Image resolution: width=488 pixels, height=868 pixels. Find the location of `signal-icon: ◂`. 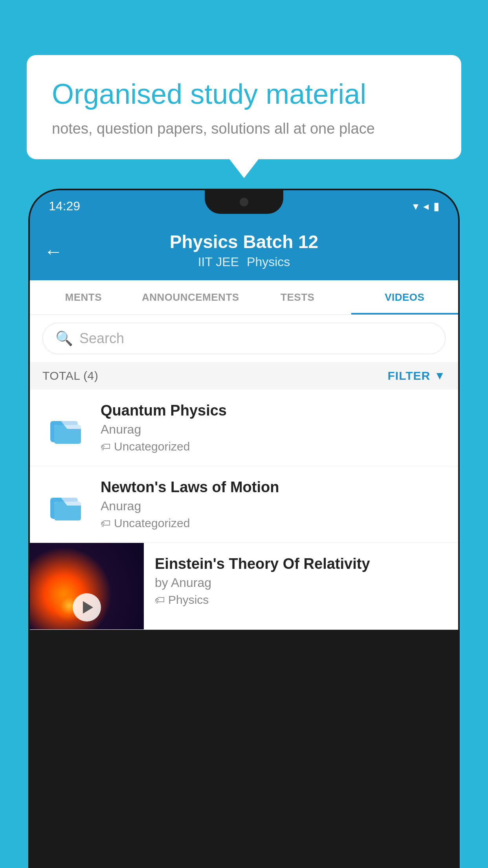

signal-icon: ◂ is located at coordinates (426, 206).